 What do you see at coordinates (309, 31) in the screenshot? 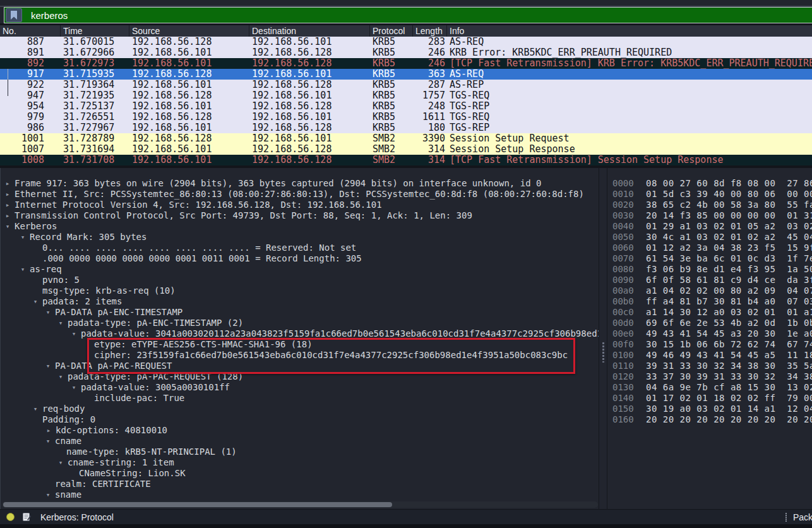
I see `column-header-destination: Destination` at bounding box center [309, 31].